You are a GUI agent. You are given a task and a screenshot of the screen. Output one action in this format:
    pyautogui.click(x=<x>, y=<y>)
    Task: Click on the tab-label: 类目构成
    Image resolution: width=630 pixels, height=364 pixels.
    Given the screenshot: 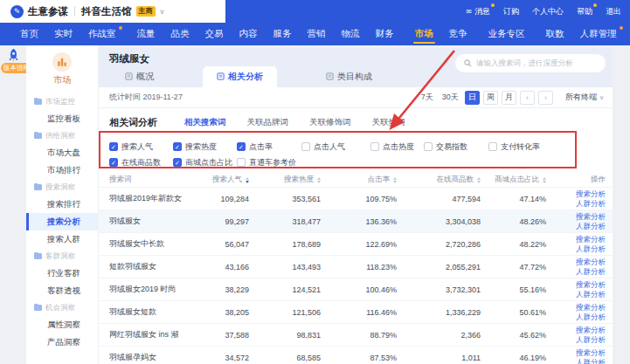 What is the action you would take?
    pyautogui.click(x=355, y=77)
    